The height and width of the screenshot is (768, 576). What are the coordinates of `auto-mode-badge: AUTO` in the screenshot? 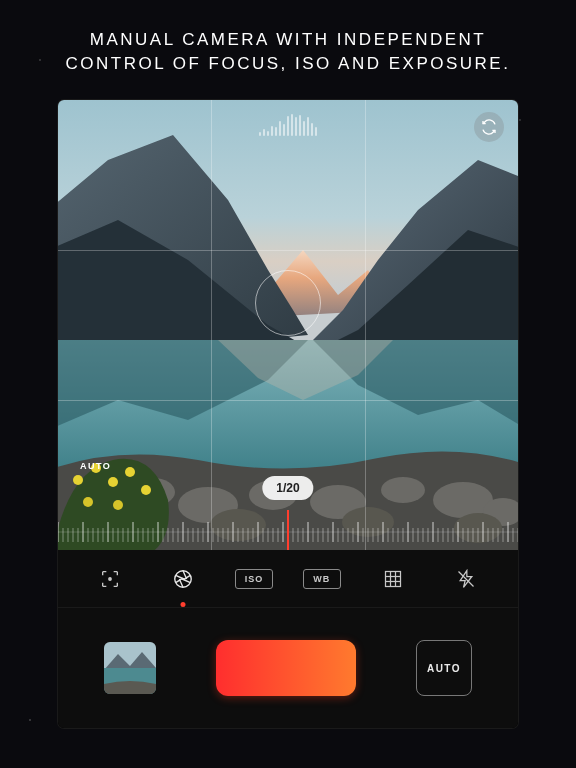 It's located at (96, 466).